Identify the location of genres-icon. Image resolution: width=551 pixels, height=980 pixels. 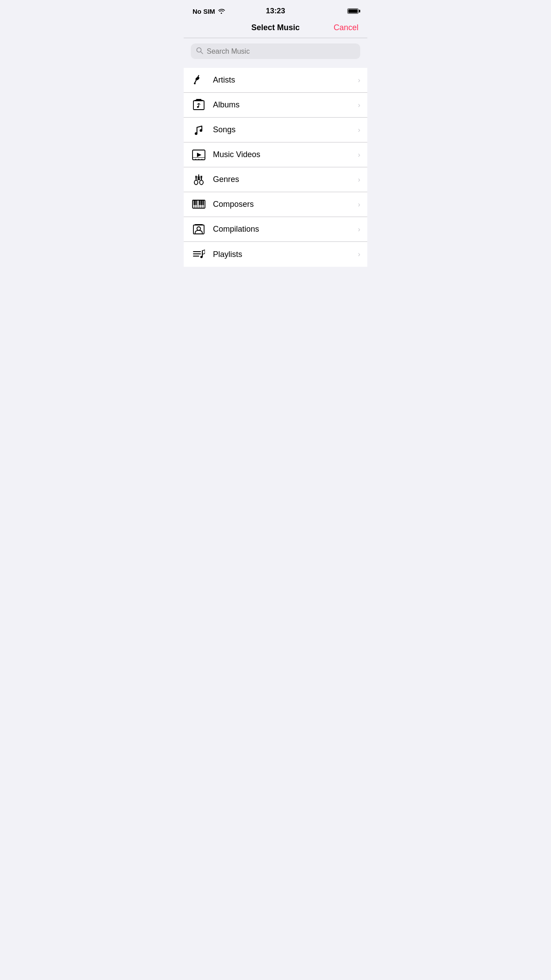
(199, 180).